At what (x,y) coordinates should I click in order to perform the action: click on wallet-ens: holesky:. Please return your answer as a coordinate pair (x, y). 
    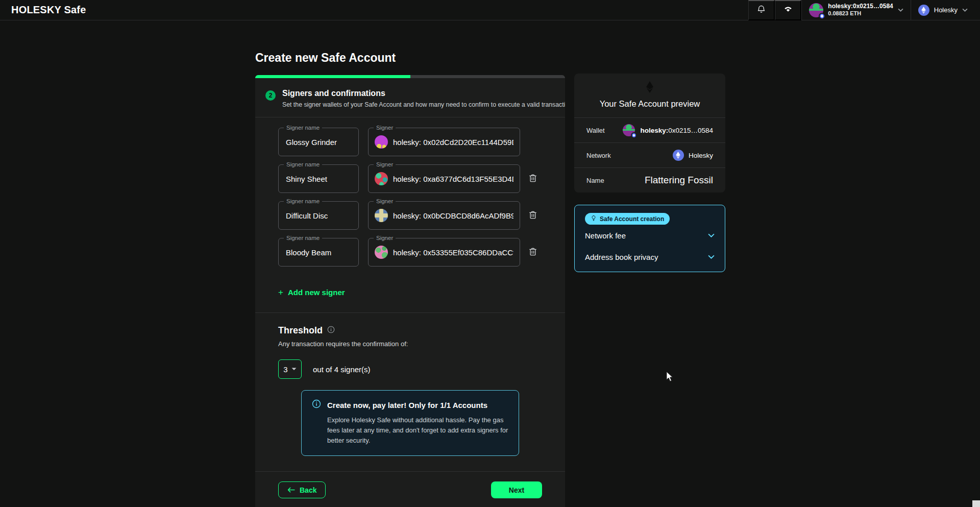
    Looking at the image, I should click on (840, 6).